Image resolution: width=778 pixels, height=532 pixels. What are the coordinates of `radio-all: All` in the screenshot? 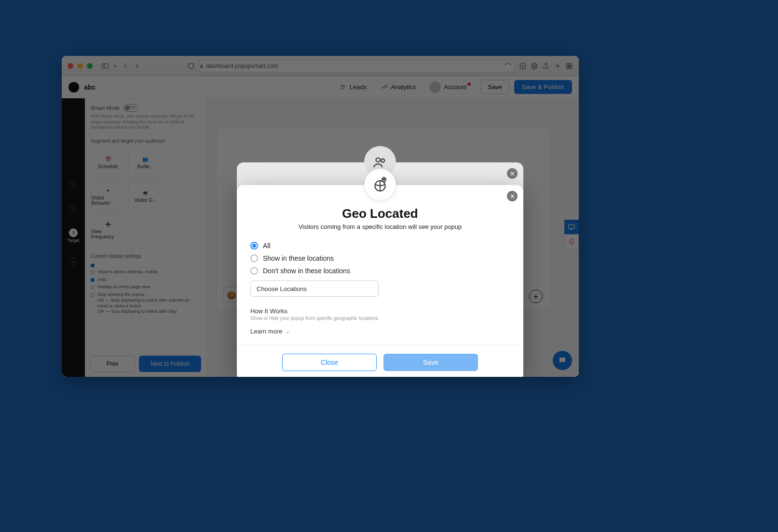 It's located at (380, 246).